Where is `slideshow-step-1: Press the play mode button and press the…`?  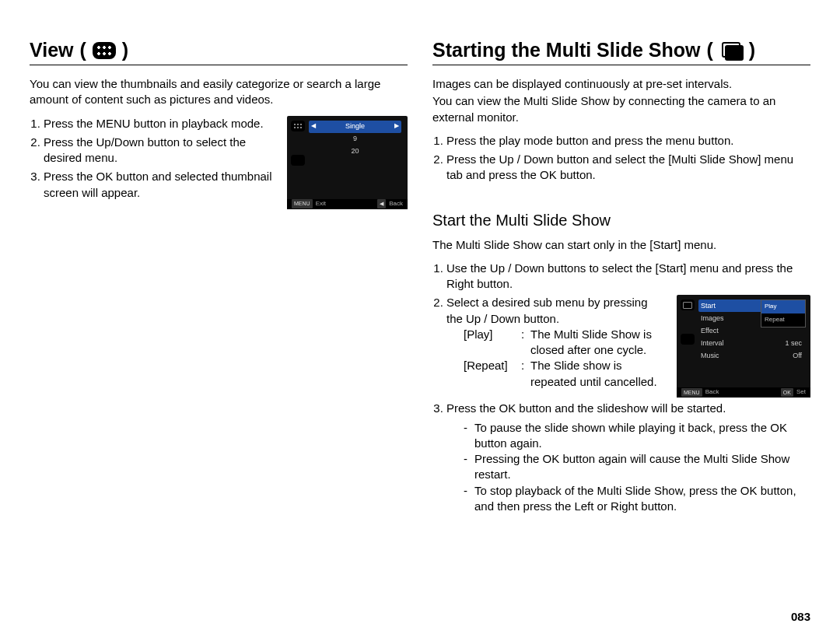
slideshow-step-1: Press the play mode button and press the… is located at coordinates (628, 141).